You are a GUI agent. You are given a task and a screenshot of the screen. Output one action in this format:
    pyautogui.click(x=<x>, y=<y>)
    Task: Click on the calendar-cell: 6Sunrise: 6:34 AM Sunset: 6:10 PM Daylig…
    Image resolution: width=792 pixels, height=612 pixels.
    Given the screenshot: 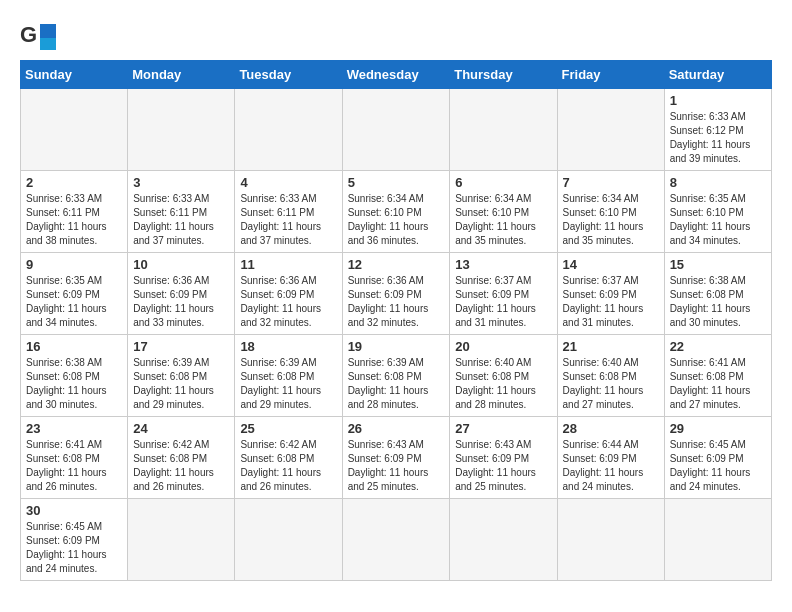 What is the action you would take?
    pyautogui.click(x=504, y=212)
    